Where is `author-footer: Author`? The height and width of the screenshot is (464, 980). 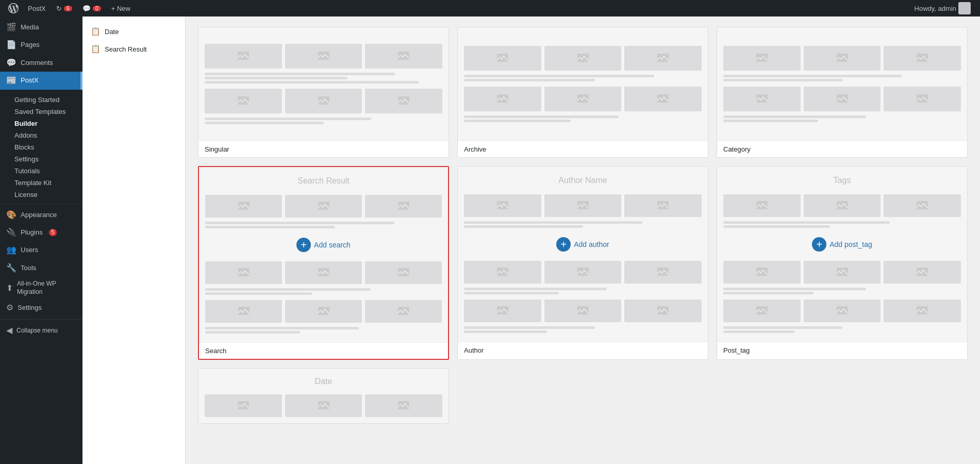 author-footer: Author is located at coordinates (583, 350).